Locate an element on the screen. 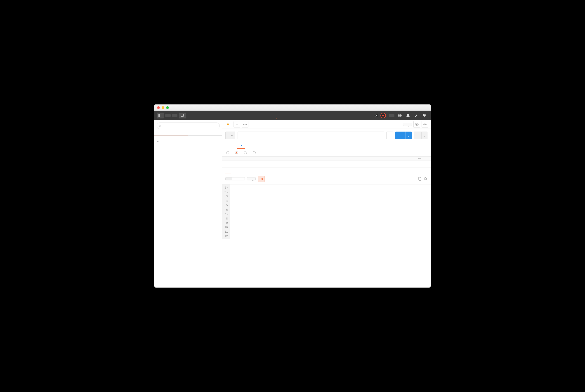 This screenshot has width=585, height=392. view-raw-button is located at coordinates (235, 179).